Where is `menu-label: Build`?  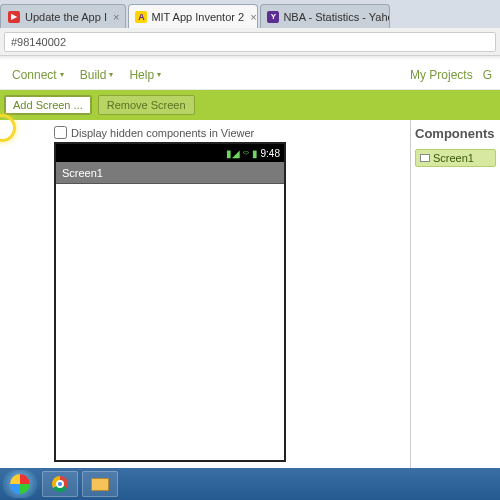
menu-label: Build is located at coordinates (94, 75).